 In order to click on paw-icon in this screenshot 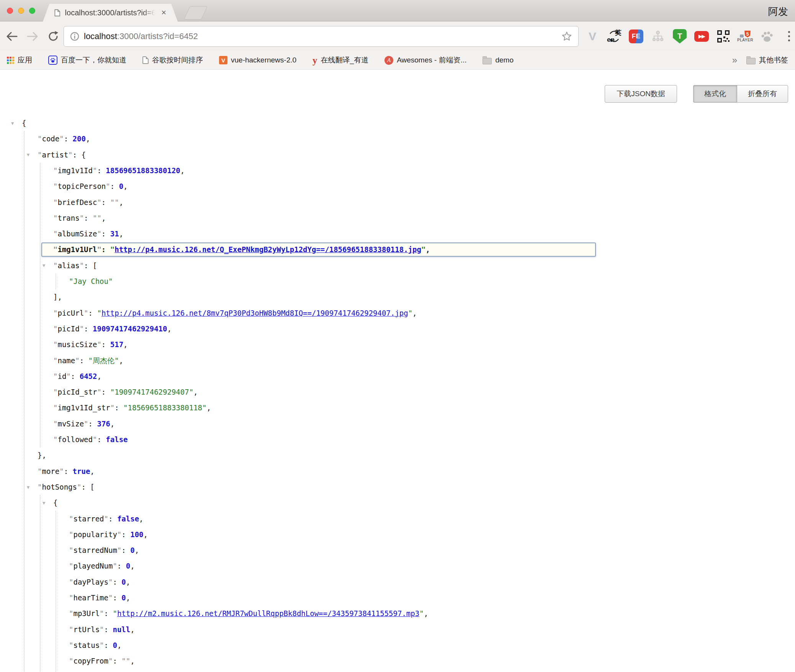, I will do `click(767, 36)`.